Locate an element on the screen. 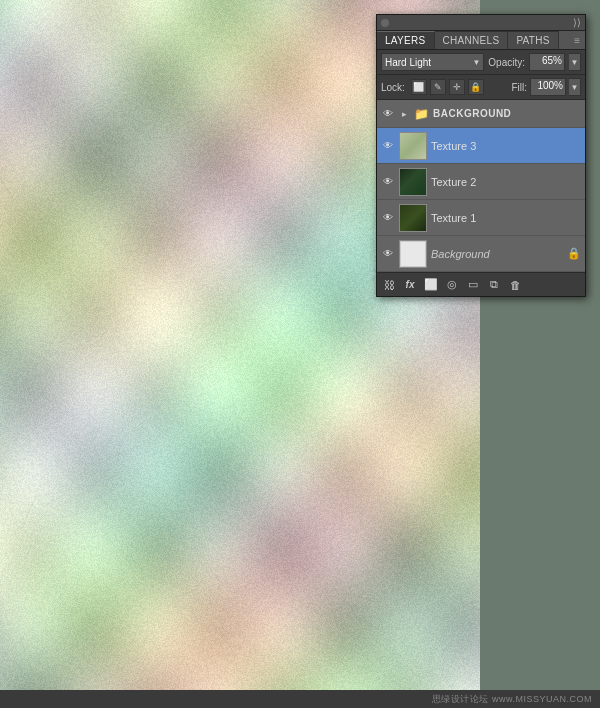 This screenshot has height=708, width=600. texture3-name: Texture 3 is located at coordinates (454, 146).